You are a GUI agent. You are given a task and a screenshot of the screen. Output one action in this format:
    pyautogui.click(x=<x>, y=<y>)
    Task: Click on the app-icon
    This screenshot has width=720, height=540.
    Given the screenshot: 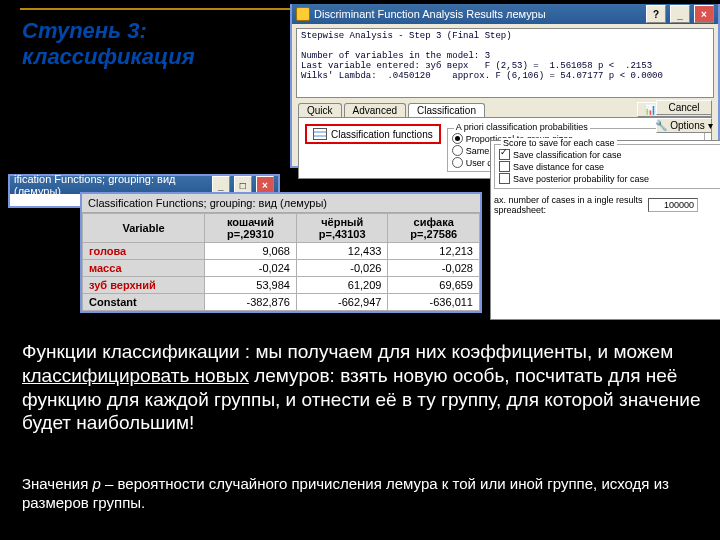 What is the action you would take?
    pyautogui.click(x=303, y=14)
    